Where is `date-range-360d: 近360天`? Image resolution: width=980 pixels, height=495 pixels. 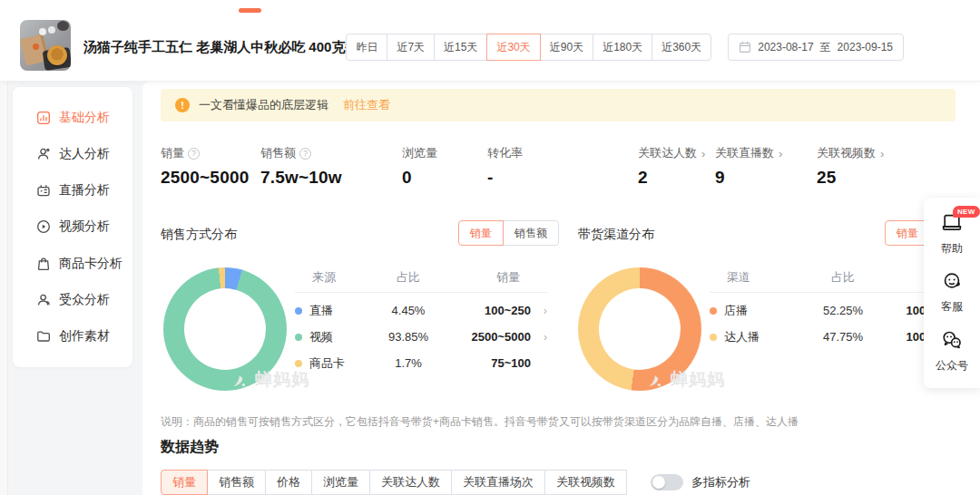
date-range-360d: 近360天 is located at coordinates (681, 47).